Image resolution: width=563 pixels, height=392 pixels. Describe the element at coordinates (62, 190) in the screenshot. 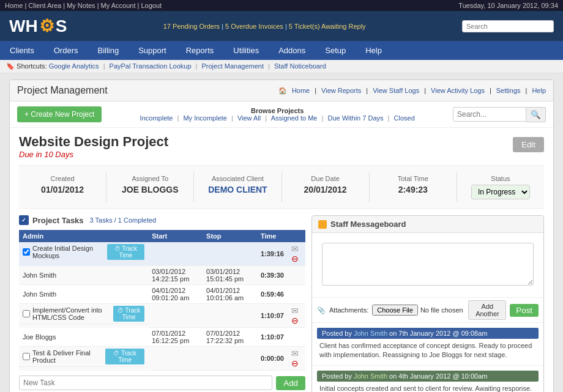

I see `created-value: 01/01/2012` at that location.